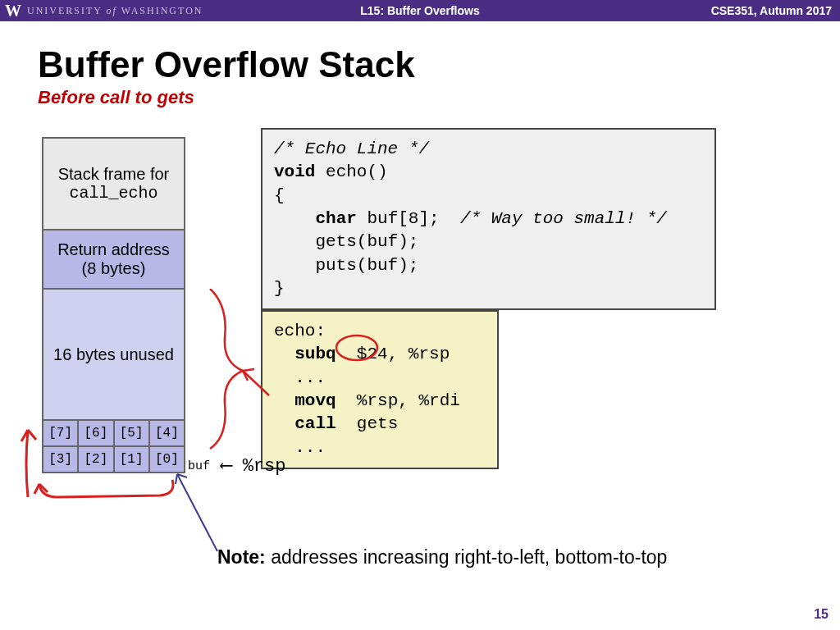 This screenshot has width=840, height=630. I want to click on buf-cell: [4], so click(167, 433).